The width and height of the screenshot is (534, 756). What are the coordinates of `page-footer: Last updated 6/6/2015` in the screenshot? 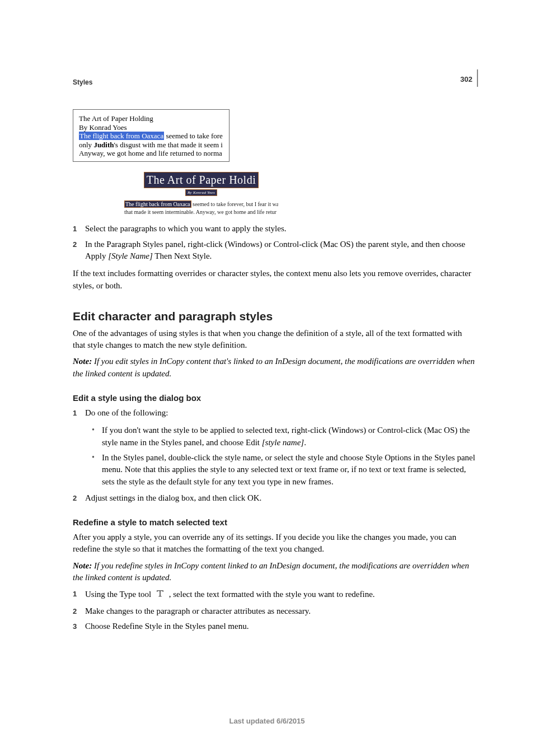 It's located at (267, 721).